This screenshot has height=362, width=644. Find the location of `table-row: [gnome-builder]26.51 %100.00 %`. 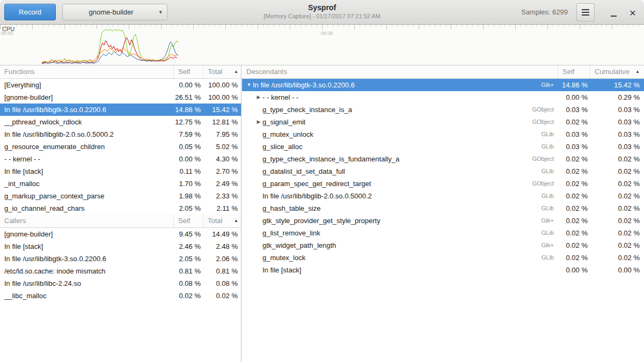

table-row: [gnome-builder]26.51 %100.00 % is located at coordinates (120, 98).